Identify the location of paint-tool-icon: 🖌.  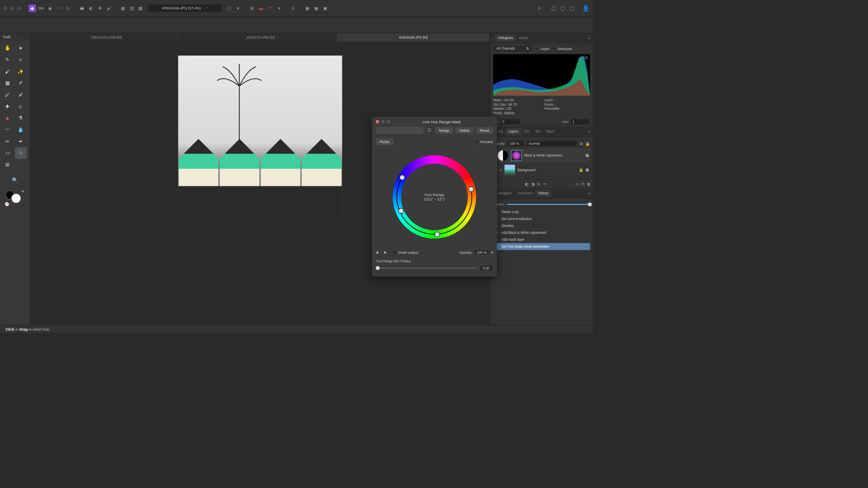
(7, 72).